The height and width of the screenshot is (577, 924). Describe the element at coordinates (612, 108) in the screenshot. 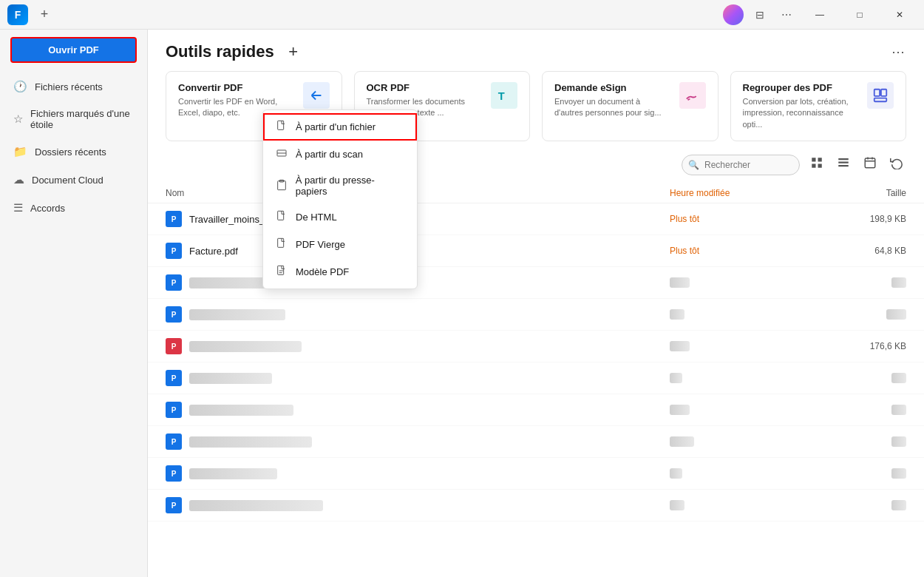

I see `tool-desc: Envoyer un document à d'autres personnes…` at that location.